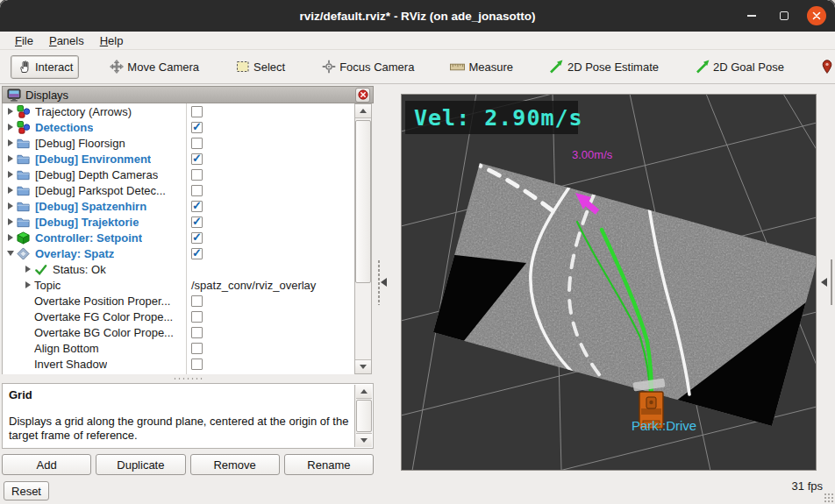 Image resolution: width=835 pixels, height=504 pixels. What do you see at coordinates (235, 465) in the screenshot?
I see `remove-button: Remove` at bounding box center [235, 465].